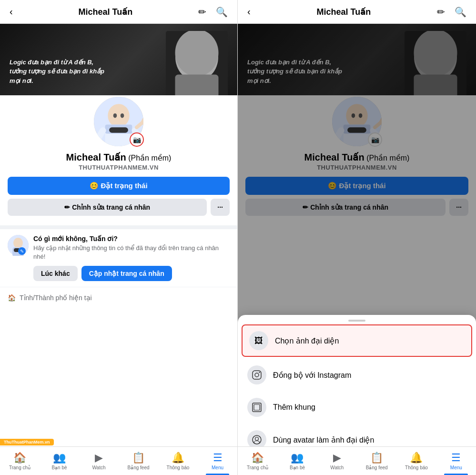  I want to click on choose-avatar-label: Chọn ảnh đại diện, so click(307, 341).